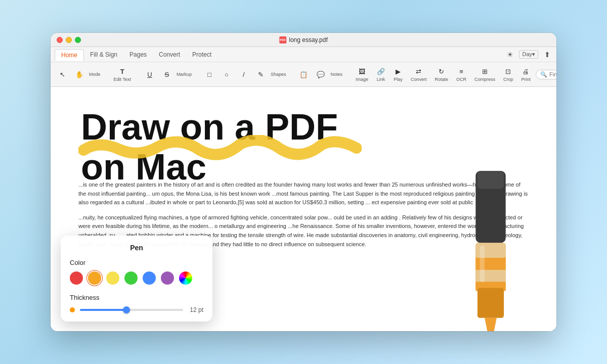 Image resolution: width=607 pixels, height=364 pixels. I want to click on tool-shape-pen: ✎, so click(261, 74).